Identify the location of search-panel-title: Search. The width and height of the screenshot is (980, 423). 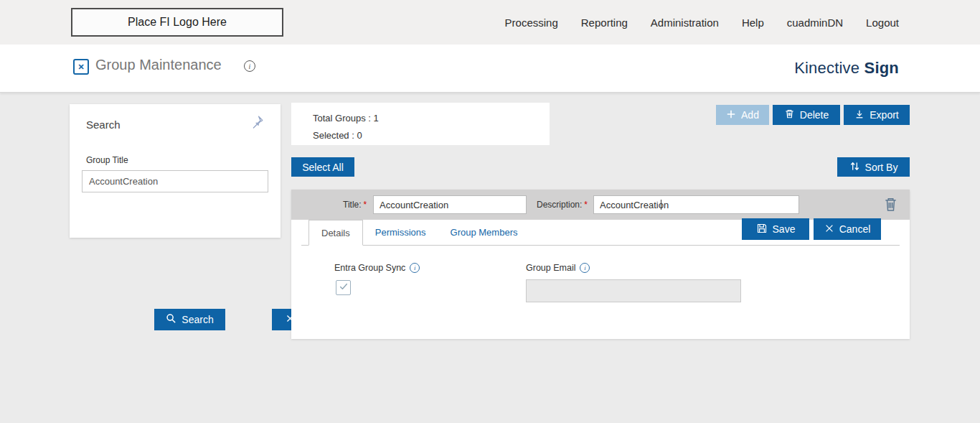
(103, 125).